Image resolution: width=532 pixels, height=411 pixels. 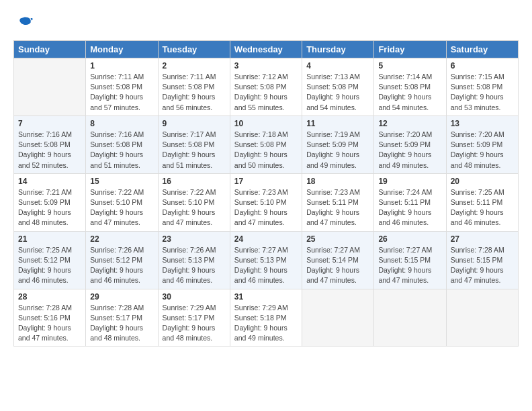 What do you see at coordinates (194, 266) in the screenshot?
I see `day-info: Sunrise: 7:26 AM Sunset: 5:13 PM Dayligh…` at bounding box center [194, 266].